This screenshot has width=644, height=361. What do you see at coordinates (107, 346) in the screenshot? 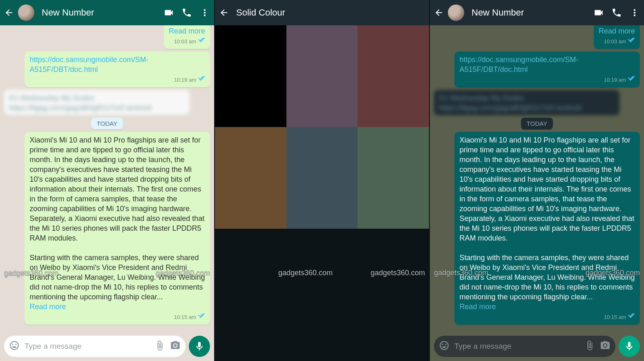
I see `compose-bar-light: Type a message` at bounding box center [107, 346].